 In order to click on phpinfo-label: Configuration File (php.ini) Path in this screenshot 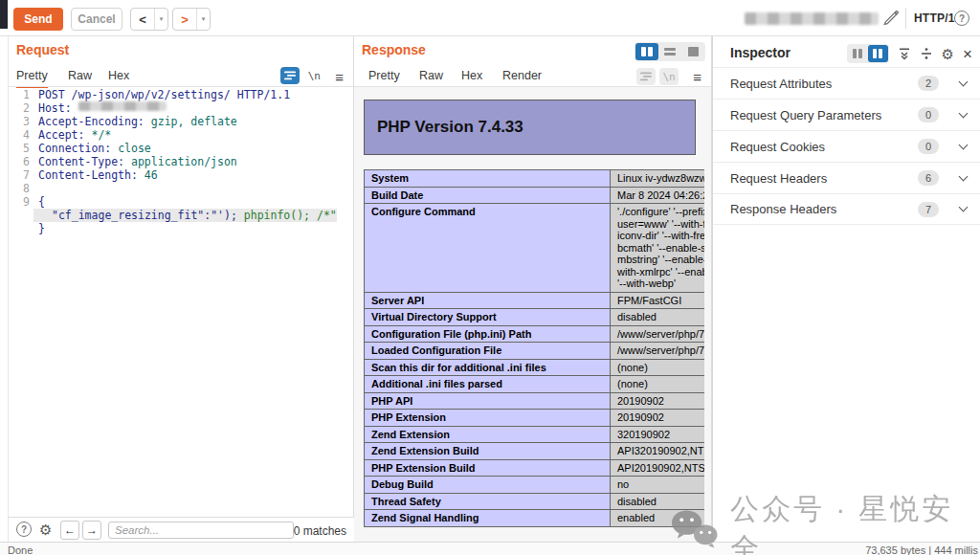, I will do `click(488, 334)`.